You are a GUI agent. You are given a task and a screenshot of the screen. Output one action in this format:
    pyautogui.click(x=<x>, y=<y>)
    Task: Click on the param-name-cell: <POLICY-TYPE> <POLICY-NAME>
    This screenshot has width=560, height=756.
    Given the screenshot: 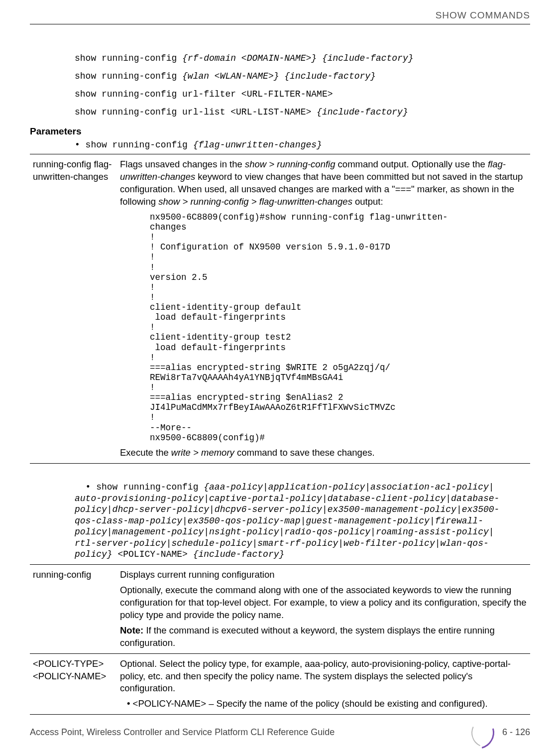 What is the action you would take?
    pyautogui.click(x=74, y=684)
    